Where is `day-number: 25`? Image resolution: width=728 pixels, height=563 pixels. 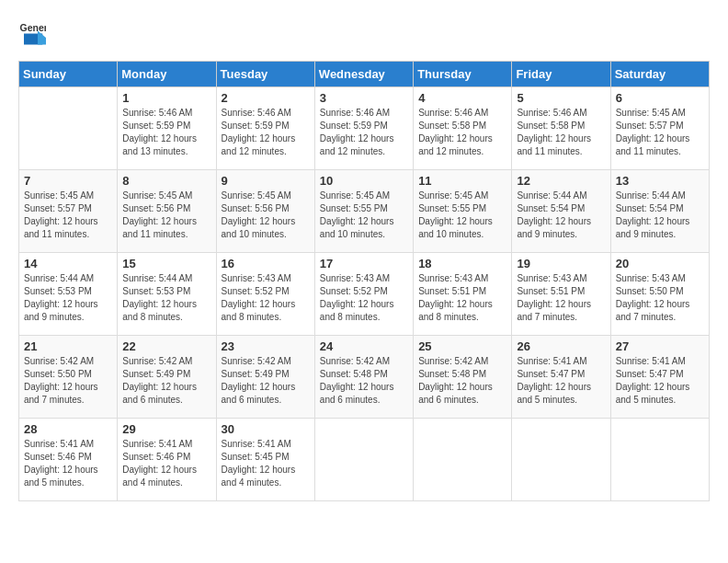 day-number: 25 is located at coordinates (462, 346).